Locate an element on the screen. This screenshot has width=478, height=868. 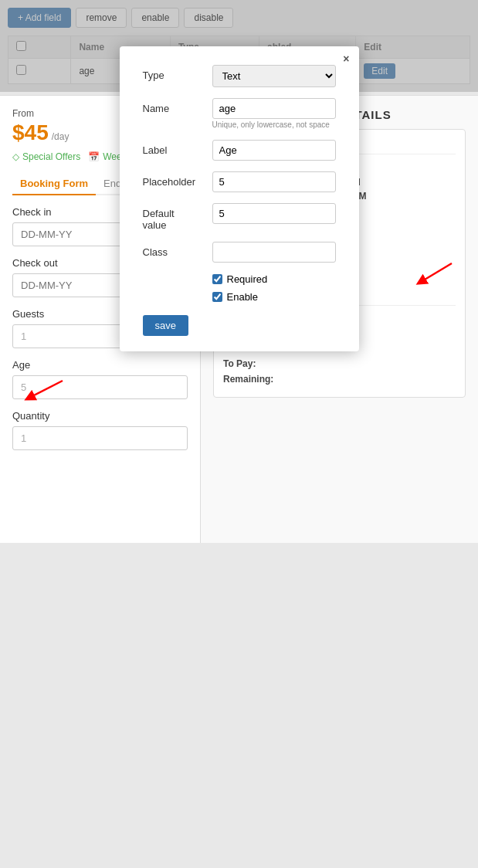
required-label: Required is located at coordinates (247, 280).